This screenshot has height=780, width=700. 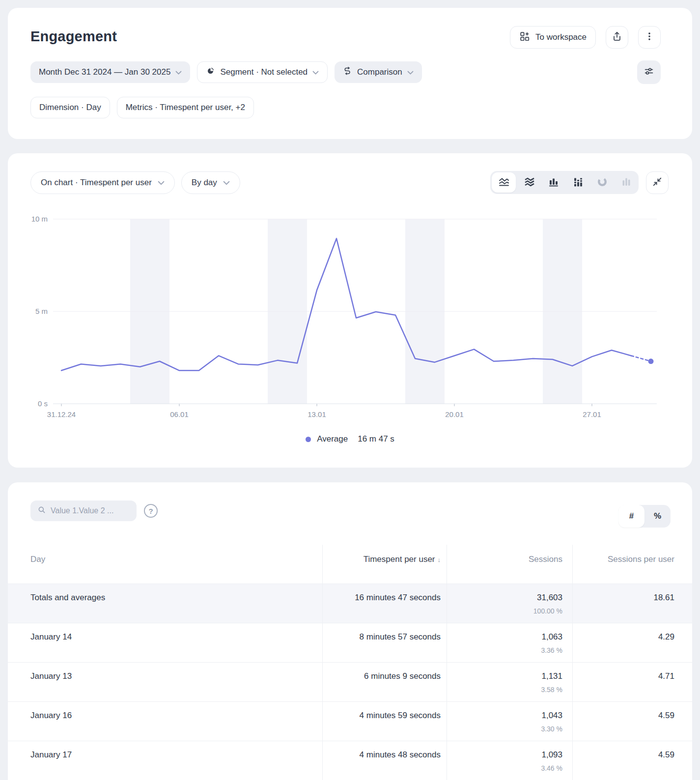 I want to click on chart-type-bars, so click(x=554, y=183).